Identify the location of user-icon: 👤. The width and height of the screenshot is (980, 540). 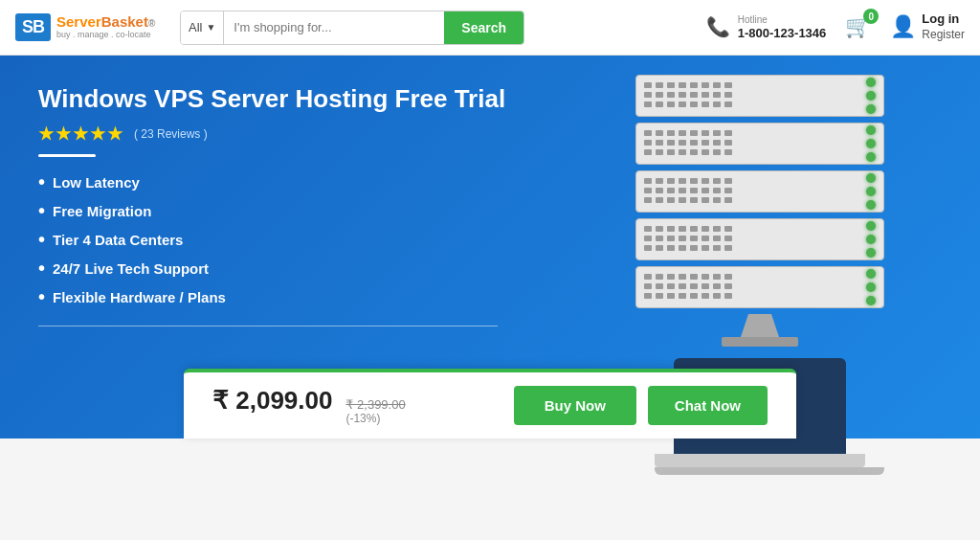
(903, 27).